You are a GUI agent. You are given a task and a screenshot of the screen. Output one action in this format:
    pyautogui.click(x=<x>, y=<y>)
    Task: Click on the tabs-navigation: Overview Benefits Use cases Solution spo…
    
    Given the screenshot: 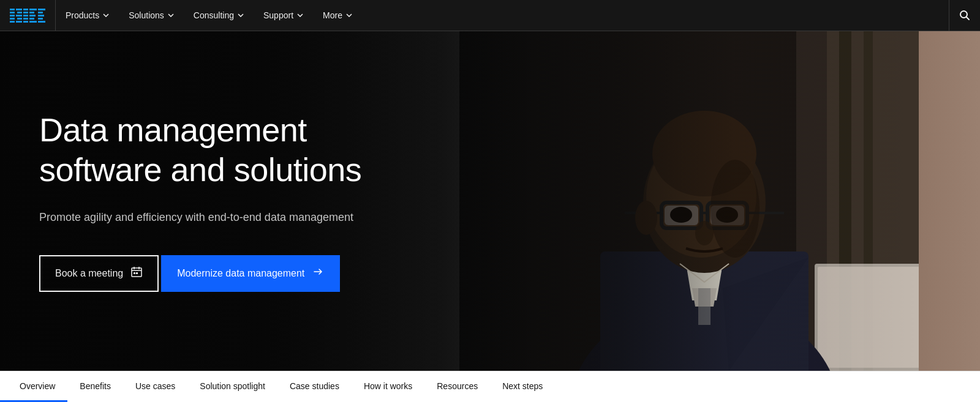 What is the action you would take?
    pyautogui.click(x=490, y=387)
    